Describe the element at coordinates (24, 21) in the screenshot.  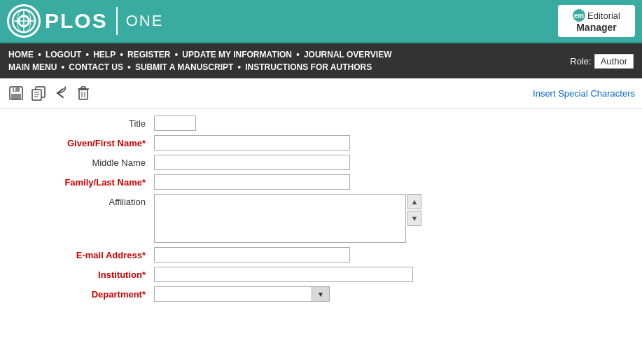
I see `plos-icon` at that location.